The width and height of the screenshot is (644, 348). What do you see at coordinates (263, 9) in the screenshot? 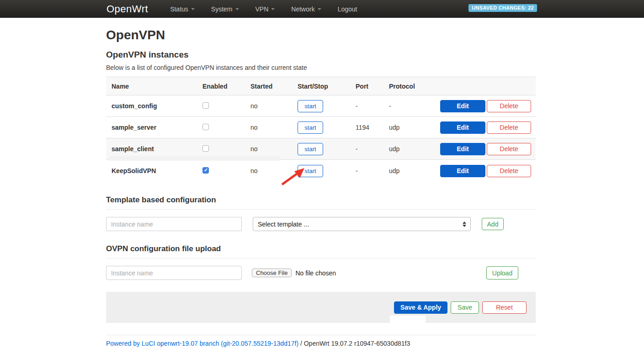
I see `nav-menu: Status System VPN Network Logout` at bounding box center [263, 9].